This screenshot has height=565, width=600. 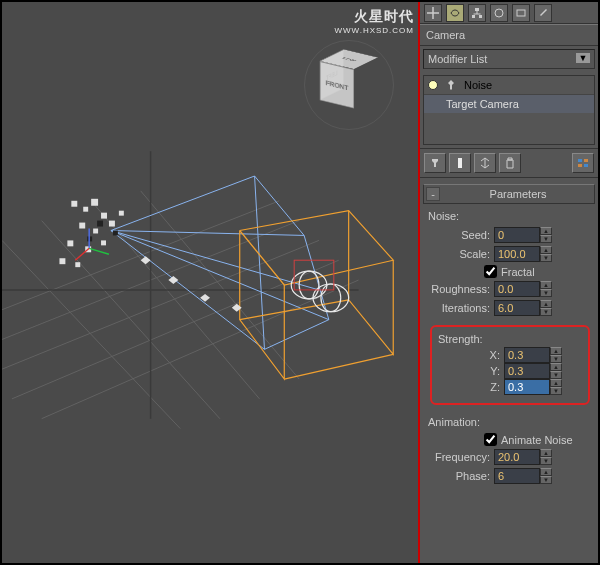 What do you see at coordinates (509, 194) in the screenshot?
I see `parameters-rollout-header: - Parameters` at bounding box center [509, 194].